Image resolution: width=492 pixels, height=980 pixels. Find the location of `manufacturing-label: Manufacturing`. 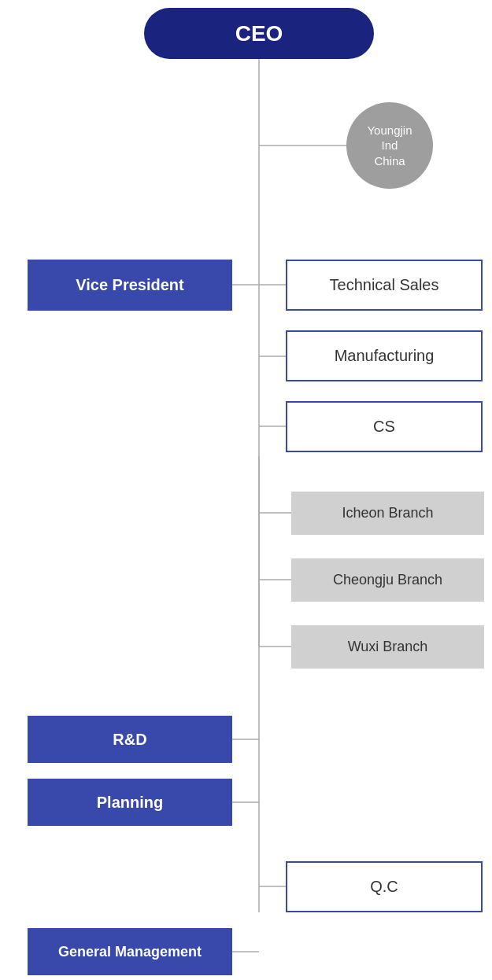

manufacturing-label: Manufacturing is located at coordinates (384, 356).